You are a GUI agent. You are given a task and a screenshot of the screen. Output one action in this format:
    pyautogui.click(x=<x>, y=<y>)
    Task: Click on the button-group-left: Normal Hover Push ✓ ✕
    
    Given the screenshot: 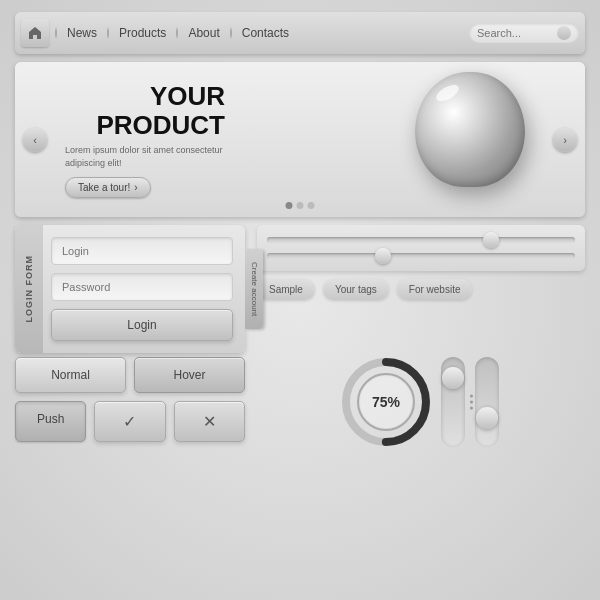 What is the action you would take?
    pyautogui.click(x=130, y=400)
    